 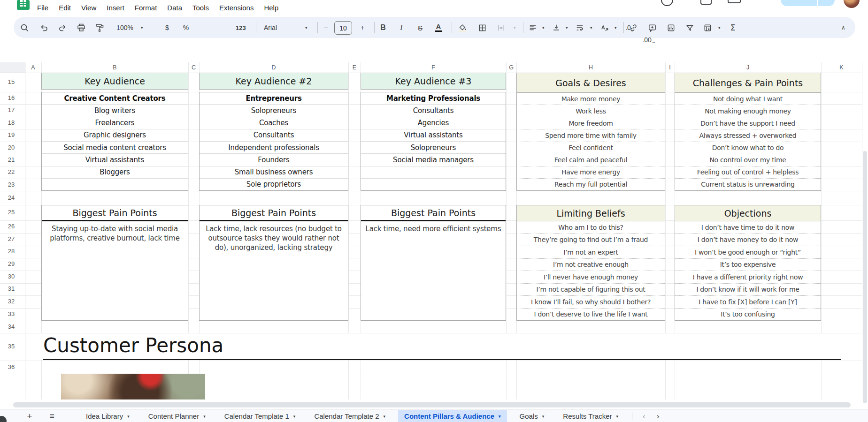 I want to click on cell: Solopreneurs, so click(x=274, y=110).